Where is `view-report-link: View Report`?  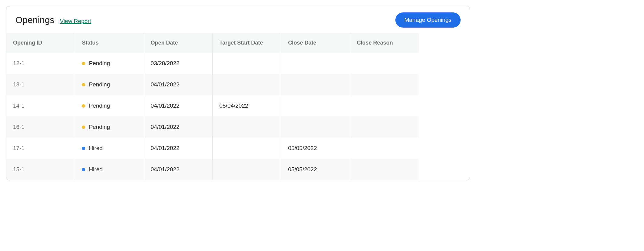
view-report-link: View Report is located at coordinates (75, 21).